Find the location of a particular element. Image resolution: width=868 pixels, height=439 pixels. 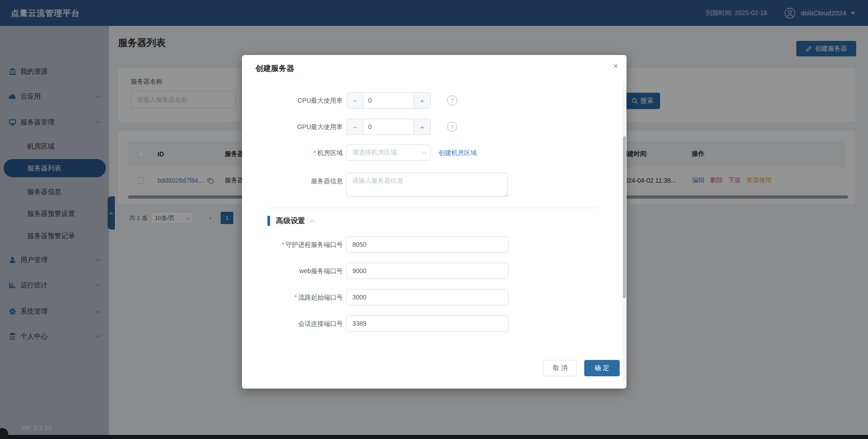

daemon-port-label-text: 守护进程服务端口号 is located at coordinates (314, 244).